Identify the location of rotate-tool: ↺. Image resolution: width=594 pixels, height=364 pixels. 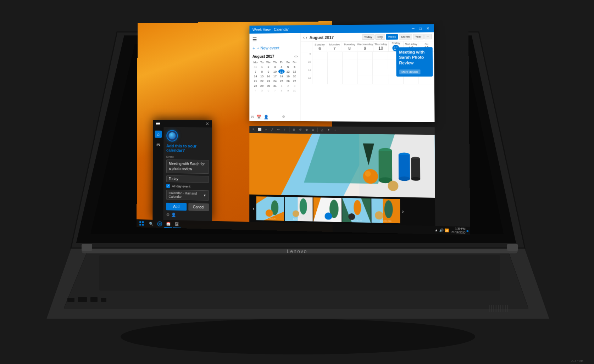
(300, 130).